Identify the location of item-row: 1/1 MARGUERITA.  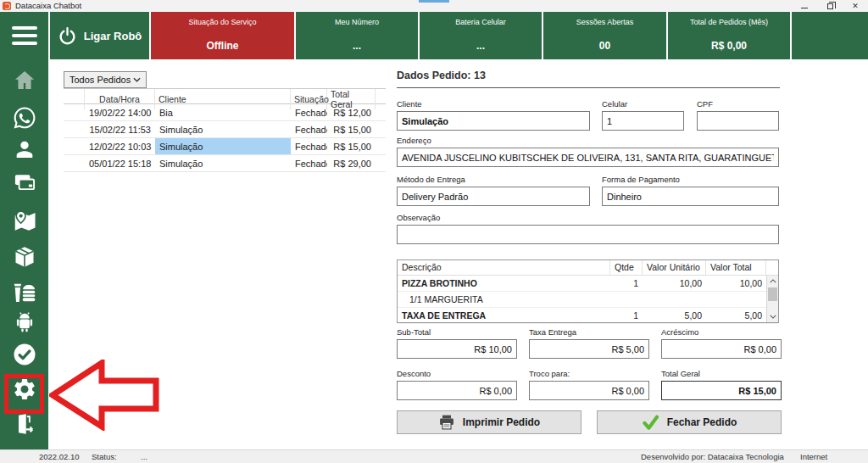
(588, 300).